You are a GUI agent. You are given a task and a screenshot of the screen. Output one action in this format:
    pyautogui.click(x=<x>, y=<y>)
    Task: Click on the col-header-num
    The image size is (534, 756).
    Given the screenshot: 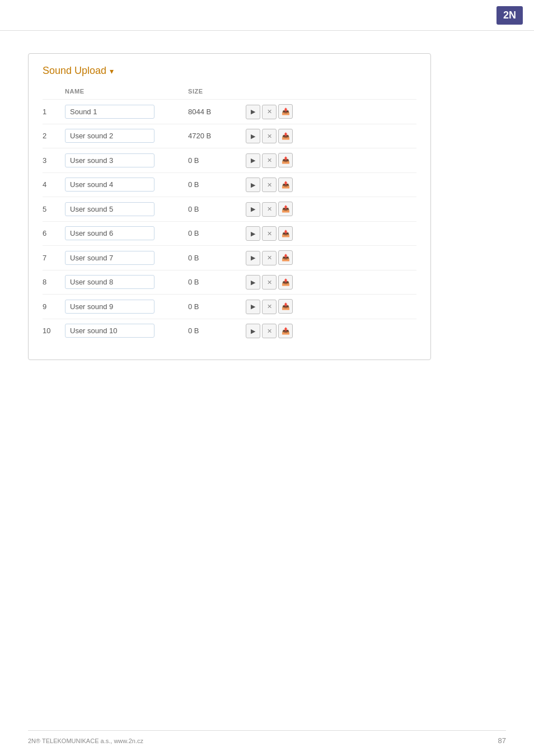 What is the action you would take?
    pyautogui.click(x=54, y=94)
    